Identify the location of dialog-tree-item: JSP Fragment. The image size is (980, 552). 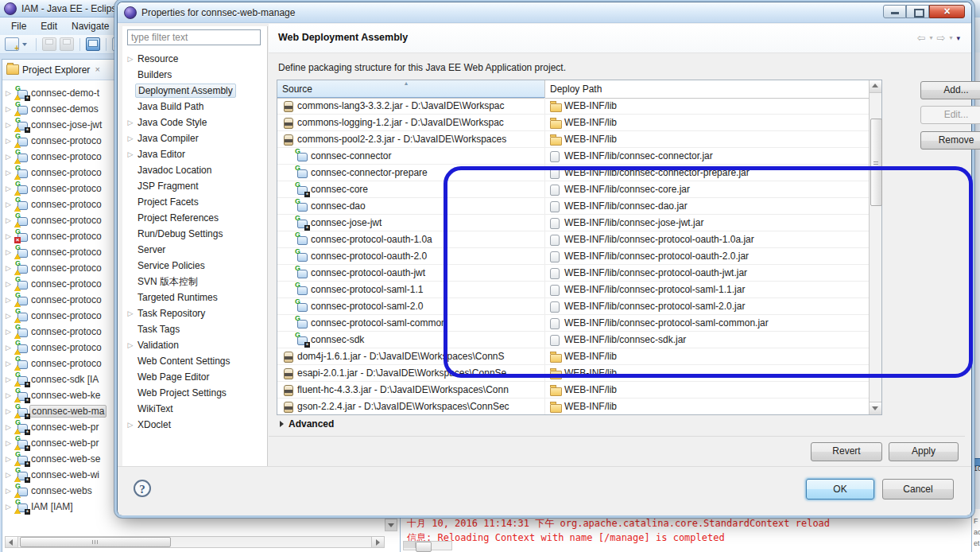
(195, 186).